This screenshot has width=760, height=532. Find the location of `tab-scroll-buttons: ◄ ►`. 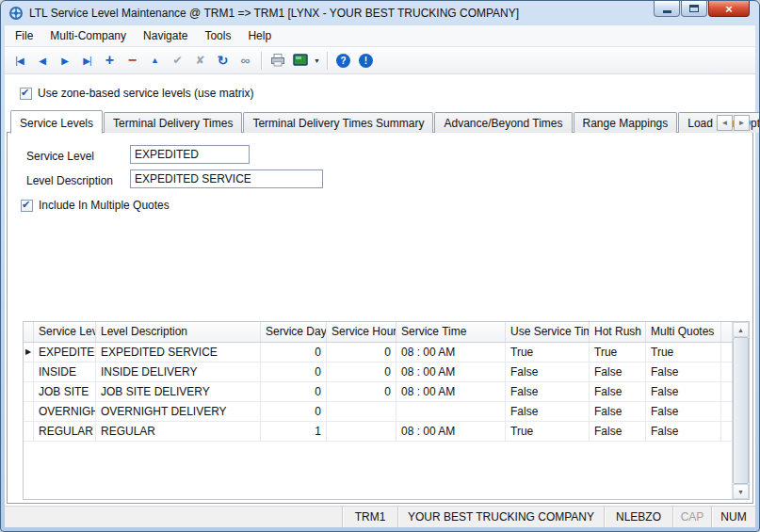

tab-scroll-buttons: ◄ ► is located at coordinates (733, 122).